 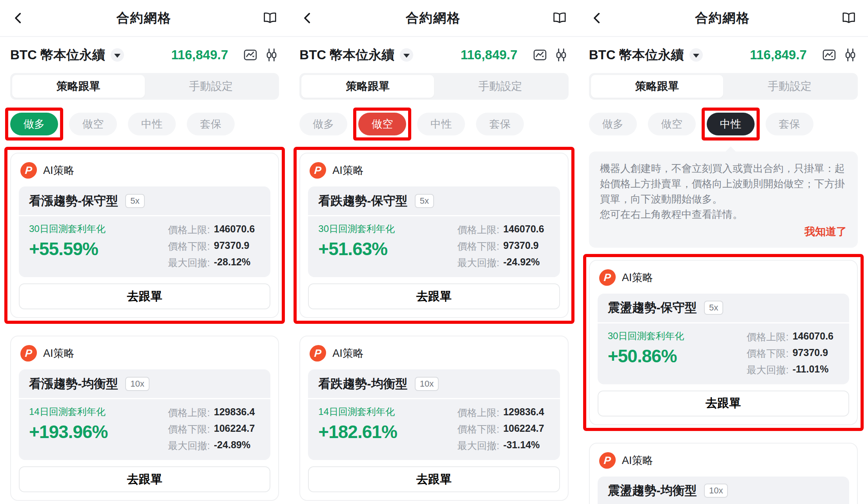 I want to click on strategy-card: P AI策略 看跌趨勢-保守型 5x 30日回測套利年化 +51.63%, so click(x=434, y=236).